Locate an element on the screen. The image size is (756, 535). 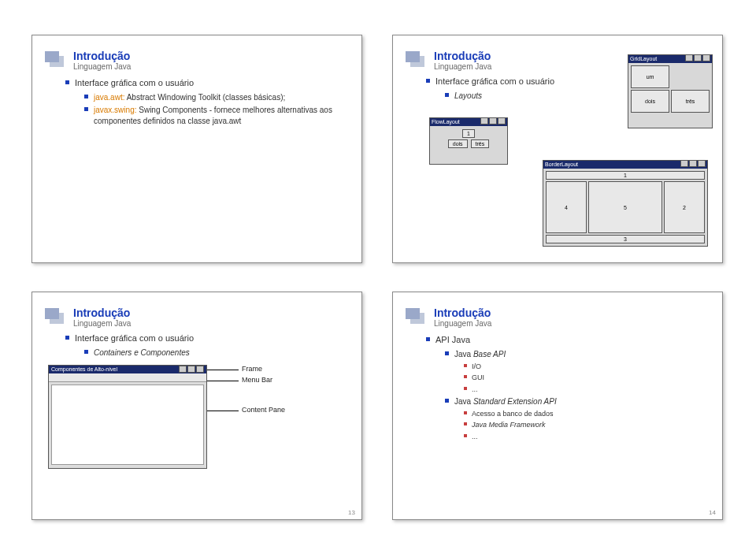
window-body: 1 4 5 2 3 is located at coordinates (625, 207).